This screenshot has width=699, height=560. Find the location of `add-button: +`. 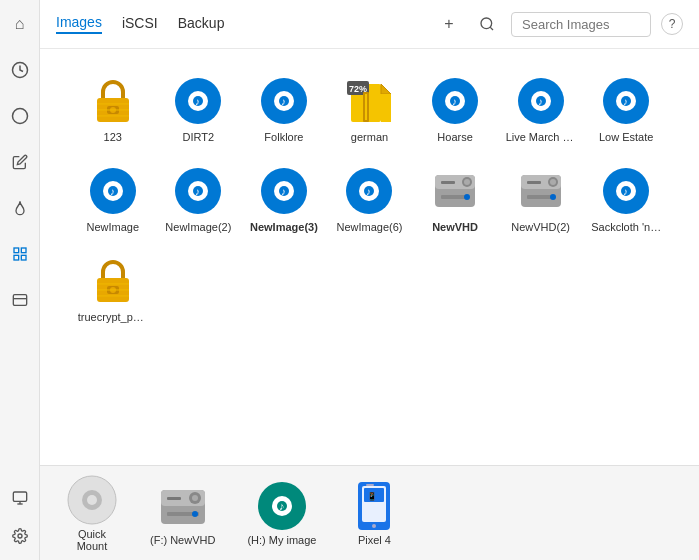

add-button: + is located at coordinates (449, 24).